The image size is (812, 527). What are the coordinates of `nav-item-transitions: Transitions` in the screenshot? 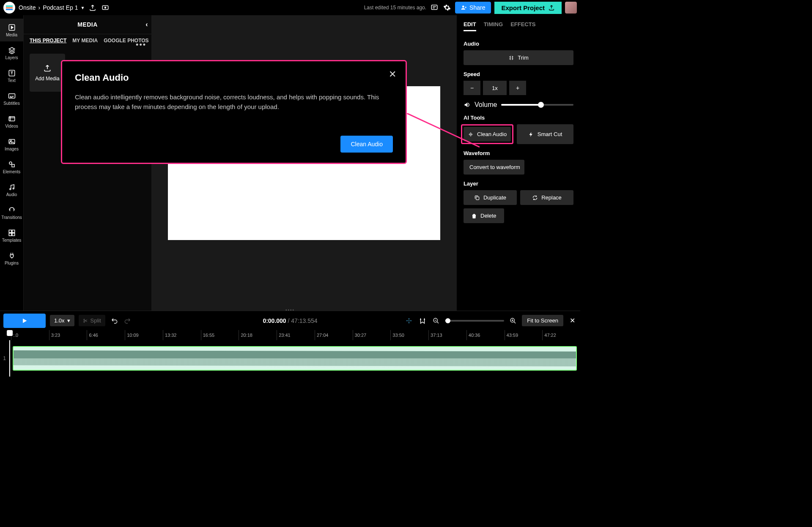 It's located at (12, 213).